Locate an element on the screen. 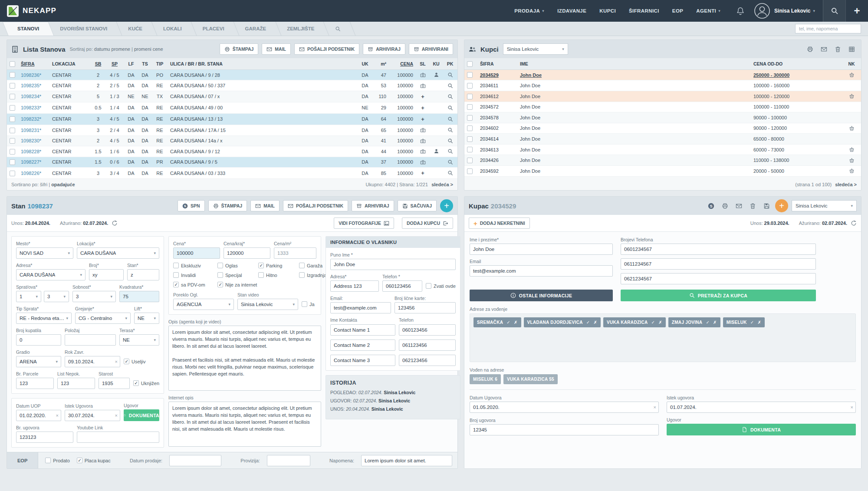 This screenshot has height=491, width=868. zvati-ovde-checkbox: Zvati ovde is located at coordinates (441, 286).